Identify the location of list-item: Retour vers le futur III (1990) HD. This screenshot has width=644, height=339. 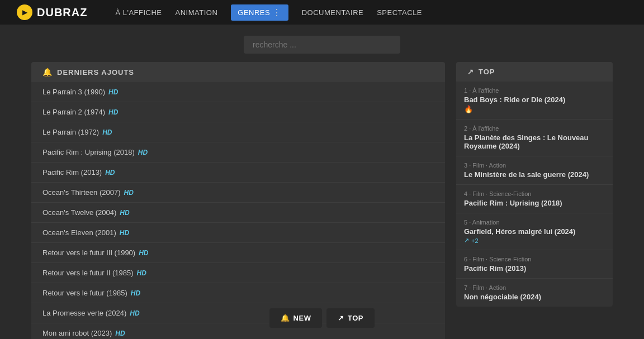
(238, 253).